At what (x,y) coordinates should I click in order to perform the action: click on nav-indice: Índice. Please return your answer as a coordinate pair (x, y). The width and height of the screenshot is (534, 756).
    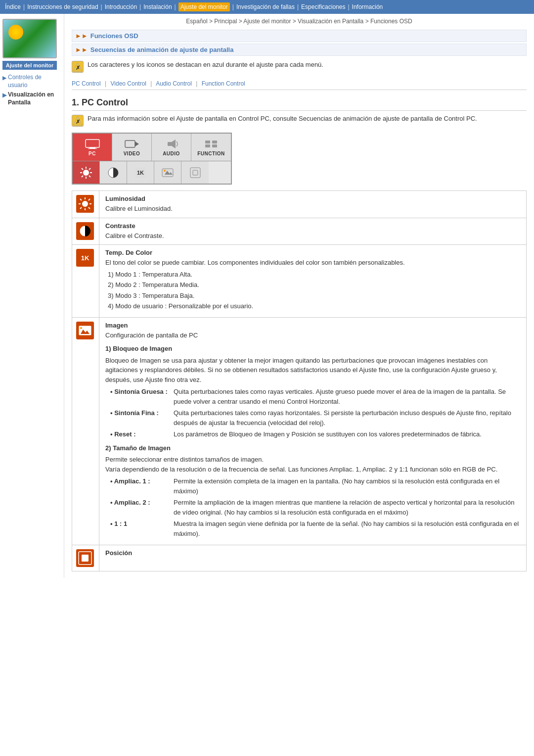
    Looking at the image, I should click on (13, 7).